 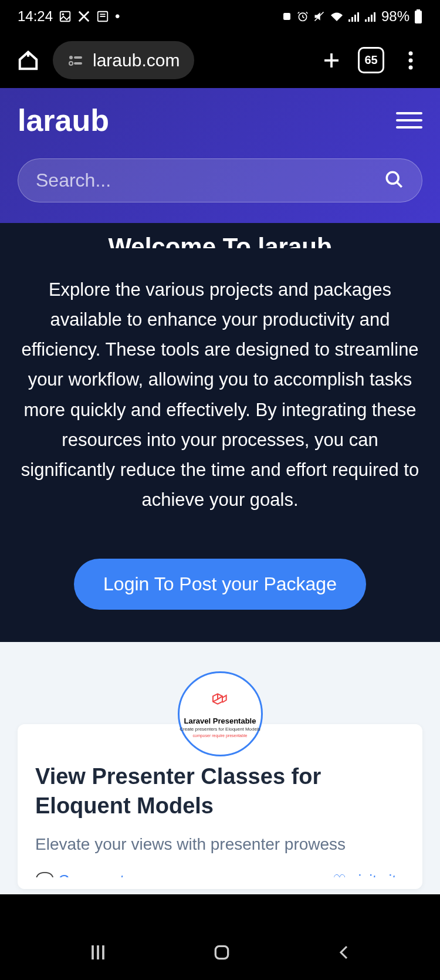 I want to click on laravel-icon, so click(x=220, y=702).